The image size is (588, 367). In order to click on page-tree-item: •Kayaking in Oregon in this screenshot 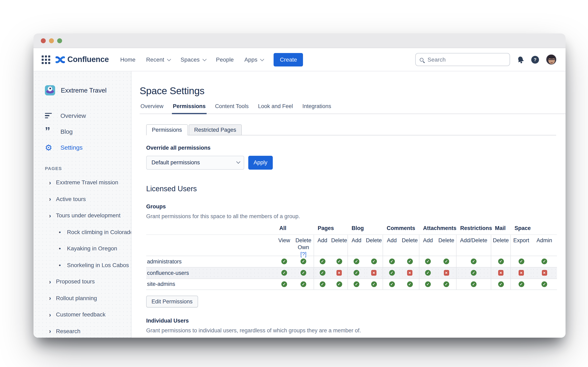, I will do `click(82, 249)`.